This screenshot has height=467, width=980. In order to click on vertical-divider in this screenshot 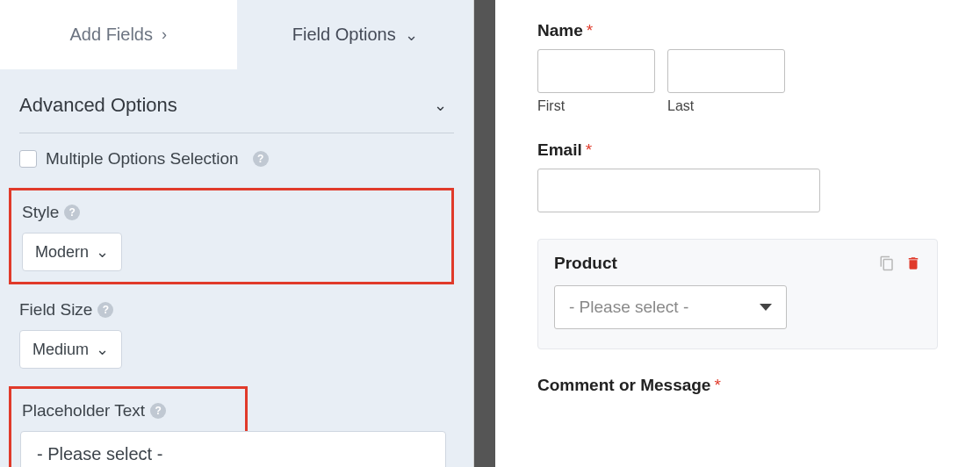, I will do `click(485, 234)`.